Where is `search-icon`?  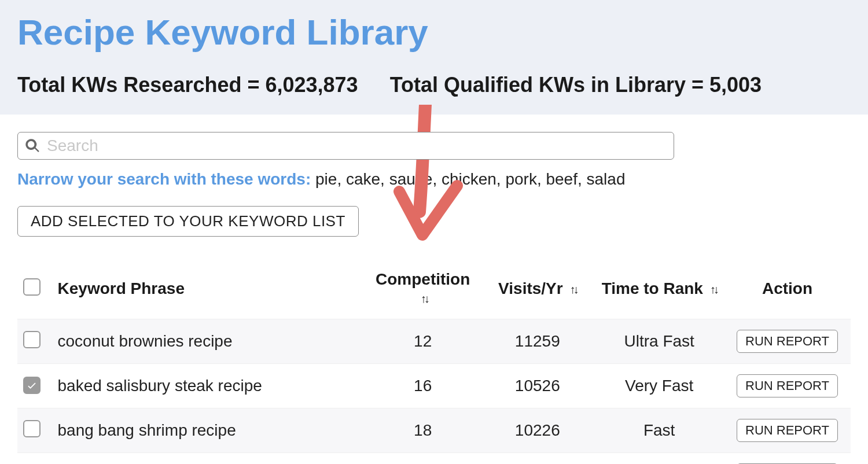
search-icon is located at coordinates (32, 146).